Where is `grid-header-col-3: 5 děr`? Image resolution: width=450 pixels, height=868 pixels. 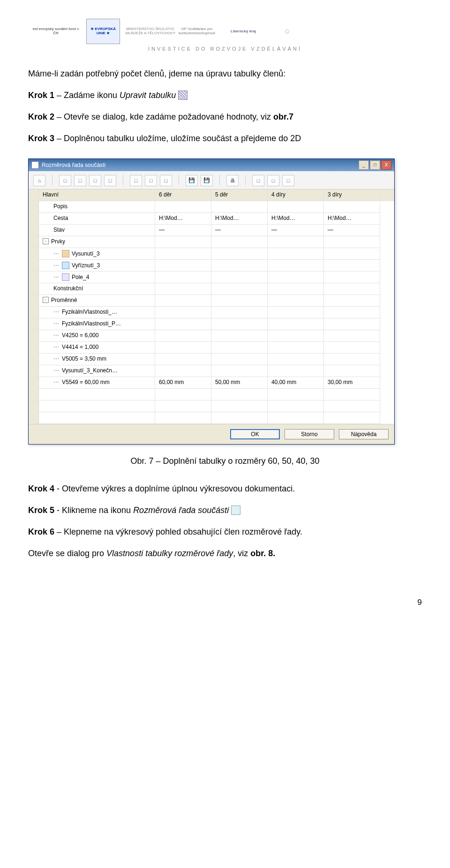
grid-header-col-3: 5 děr is located at coordinates (240, 195).